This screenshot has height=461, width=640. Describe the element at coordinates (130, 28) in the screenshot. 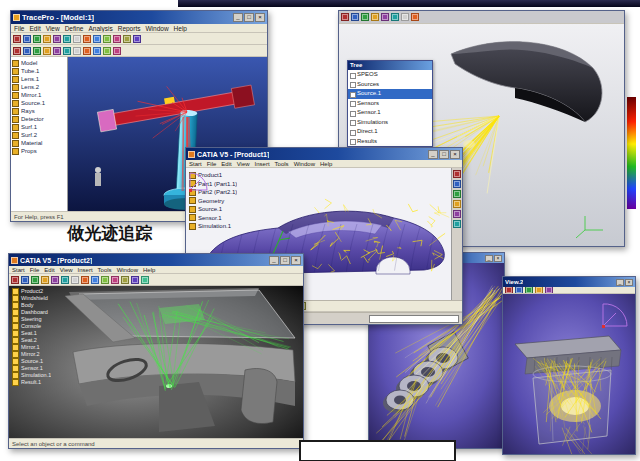

I see `menu-item: Reports` at that location.